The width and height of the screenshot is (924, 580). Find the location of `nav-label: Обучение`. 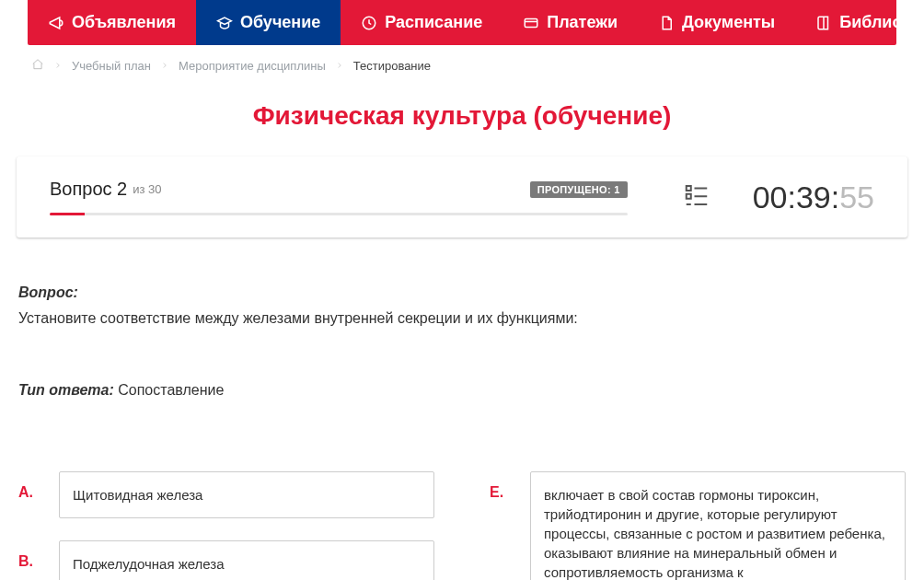

nav-label: Обучение is located at coordinates (280, 22).